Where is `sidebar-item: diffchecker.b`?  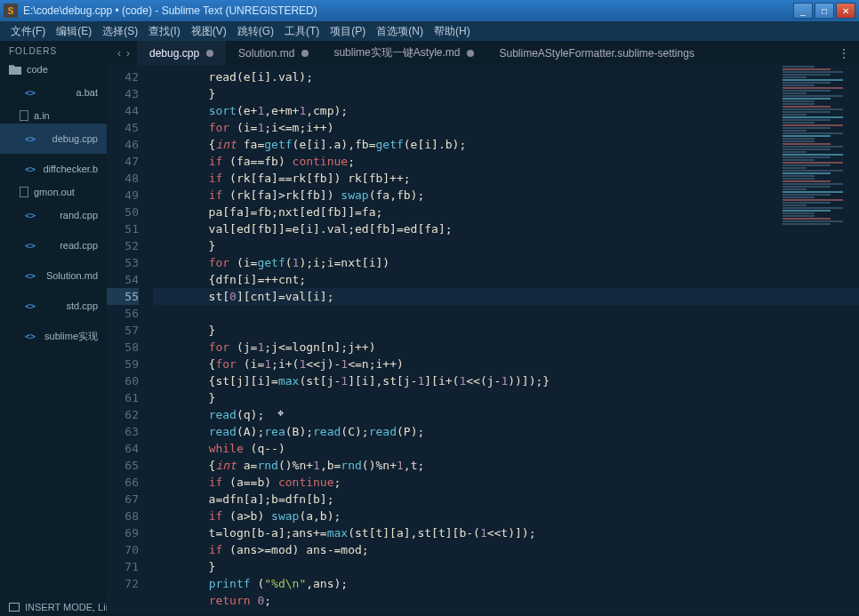
sidebar-item: diffchecker.b is located at coordinates (53, 169).